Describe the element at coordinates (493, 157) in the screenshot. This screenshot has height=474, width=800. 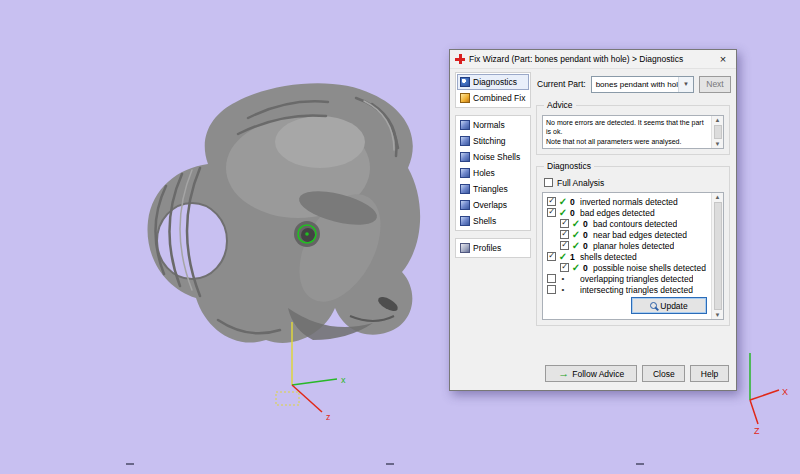
I see `sidebar-item-noise-shells: Noise Shells` at that location.